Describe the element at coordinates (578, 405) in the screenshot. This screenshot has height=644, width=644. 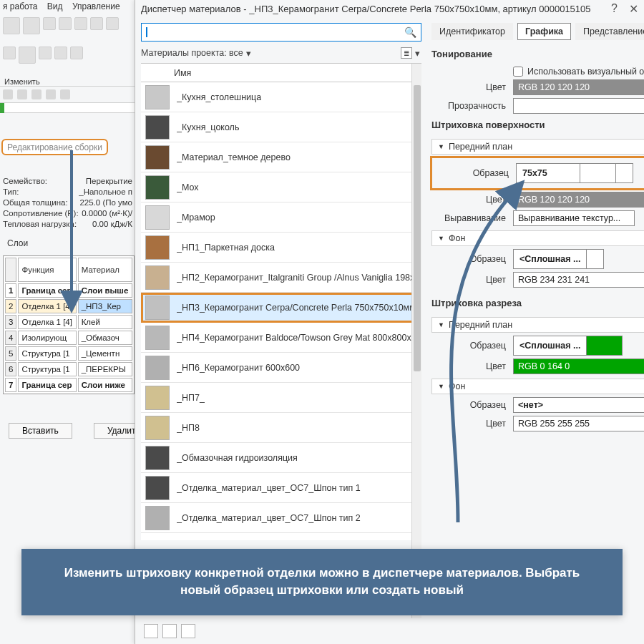
I see `cut-bg-pattern: <нет>` at that location.